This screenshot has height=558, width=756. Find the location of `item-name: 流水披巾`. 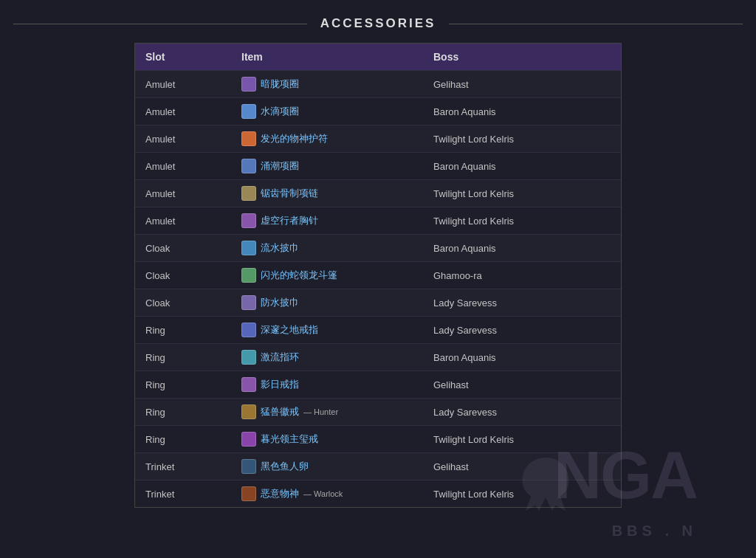

item-name: 流水披巾 is located at coordinates (280, 248).